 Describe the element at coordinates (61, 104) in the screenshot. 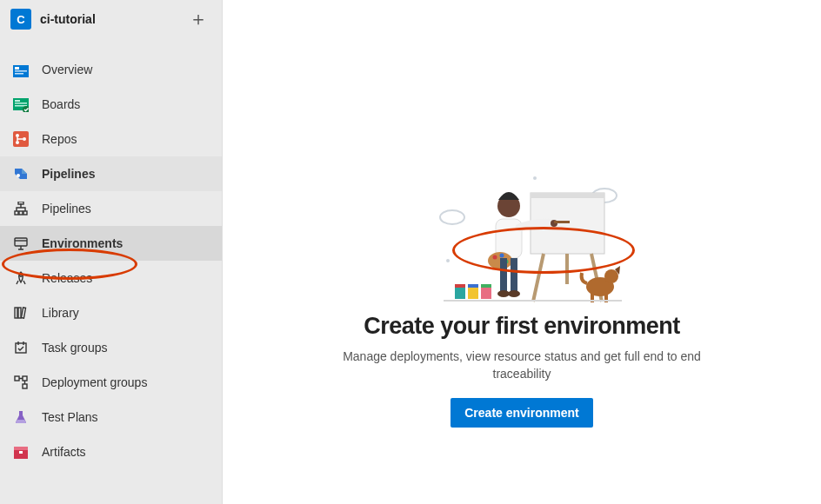

I see `sidebar-item-label: Boards` at that location.